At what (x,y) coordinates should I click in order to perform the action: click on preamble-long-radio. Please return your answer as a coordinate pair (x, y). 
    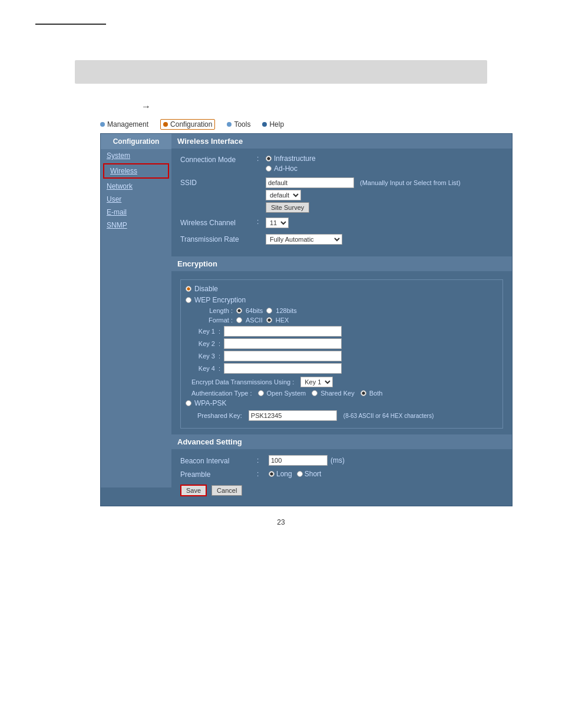
    Looking at the image, I should click on (272, 474).